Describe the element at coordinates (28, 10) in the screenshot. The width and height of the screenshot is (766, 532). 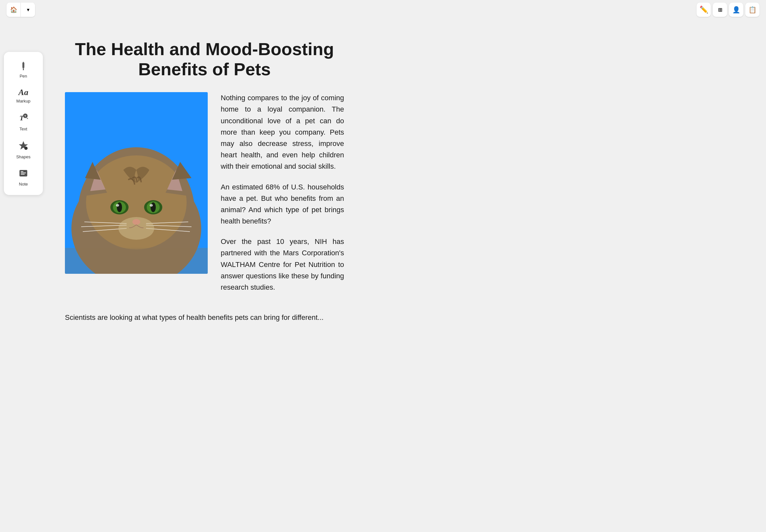
I see `chevron-down-icon: ▾` at that location.